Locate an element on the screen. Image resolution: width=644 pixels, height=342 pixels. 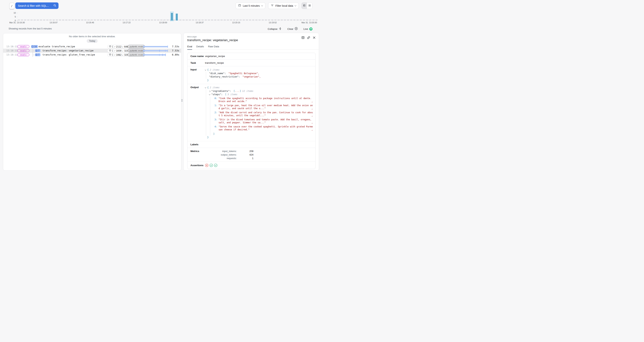
y-axis-tick-label: 10 is located at coordinates (13, 13).